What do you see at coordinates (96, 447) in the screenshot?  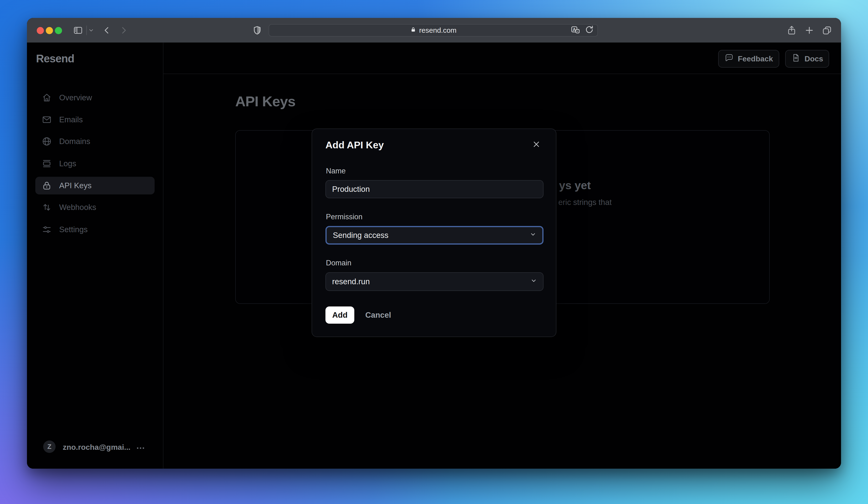 I see `account-email: zno.rocha@gmai...` at bounding box center [96, 447].